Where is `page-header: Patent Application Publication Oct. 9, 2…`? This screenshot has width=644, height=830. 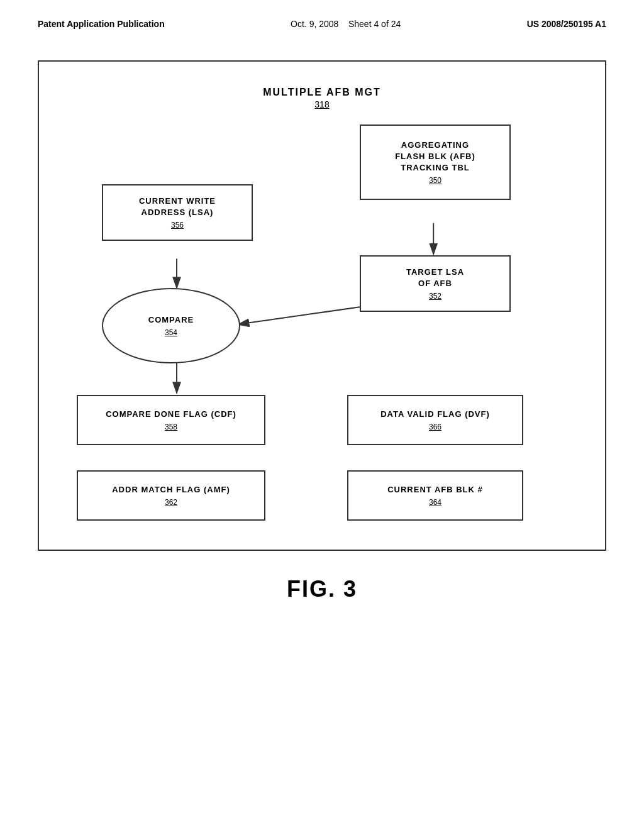 page-header: Patent Application Publication Oct. 9, 2… is located at coordinates (322, 18).